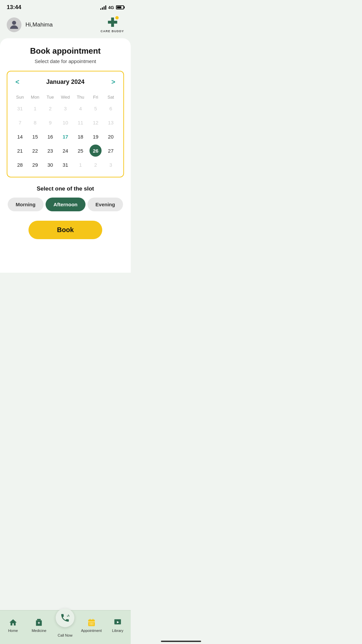  I want to click on slot-evening-button: Evening, so click(105, 205).